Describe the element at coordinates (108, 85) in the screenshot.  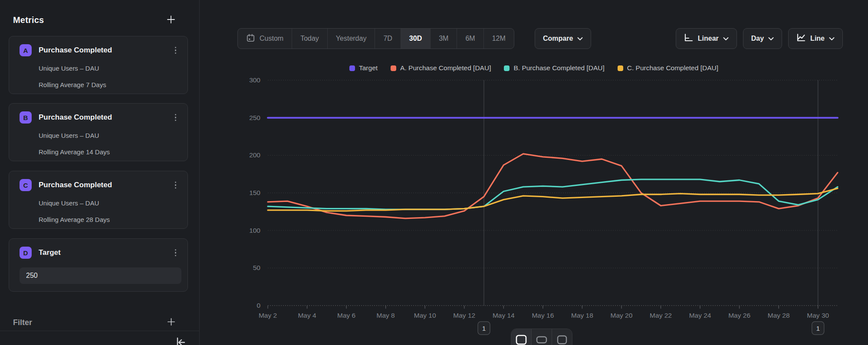
I see `metric-transform: Rolling Average 7 Days` at that location.